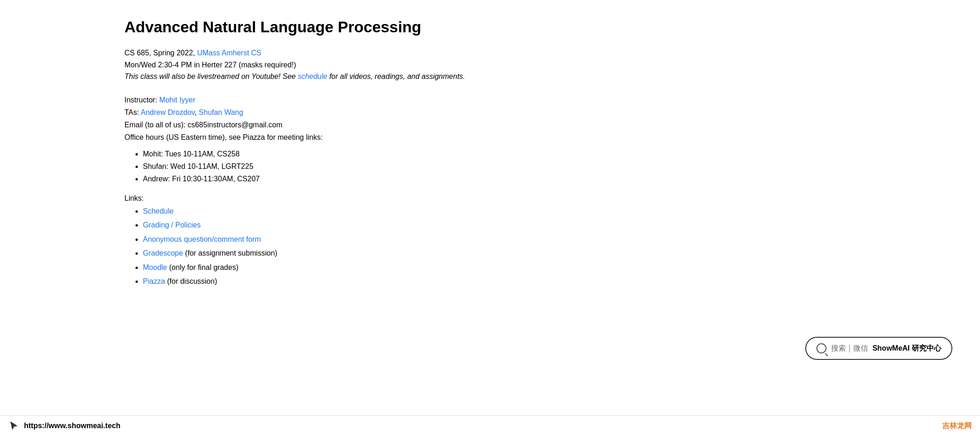  Describe the element at coordinates (499, 239) in the screenshot. I see `list-item: Anonymous question/comment form` at that location.